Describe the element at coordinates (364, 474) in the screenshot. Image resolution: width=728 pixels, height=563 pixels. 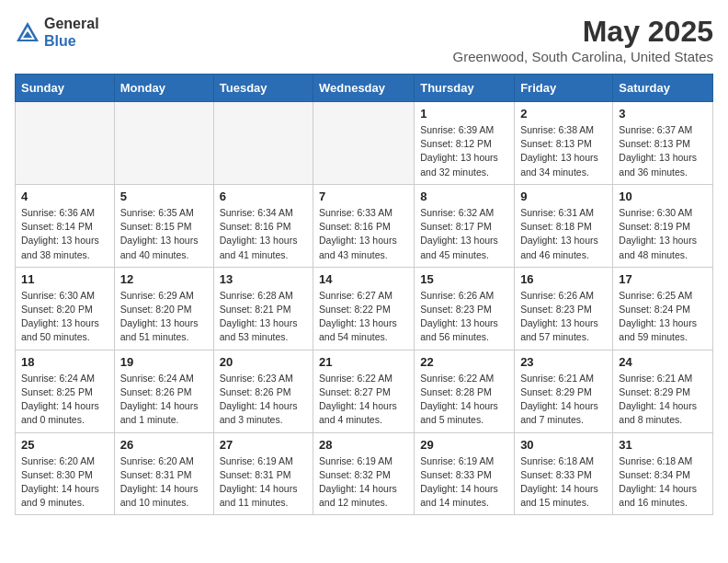
I see `calendar-cell: 28Sunrise: 6:19 AM Sunset: 8:32 PM Dayli…` at that location.